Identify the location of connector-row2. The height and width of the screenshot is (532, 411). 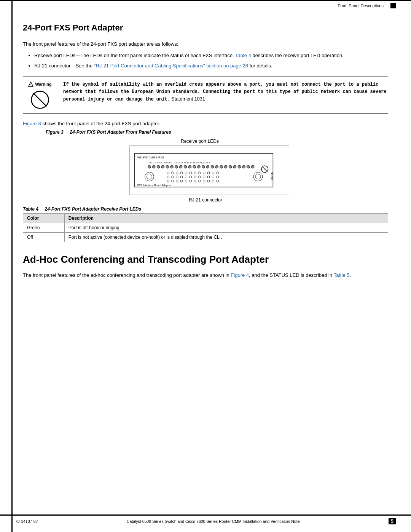
(193, 177).